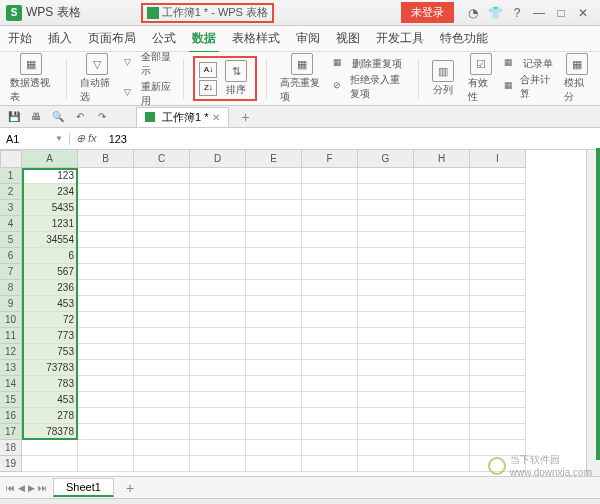 The height and width of the screenshot is (504, 600). Describe the element at coordinates (352, 139) in the screenshot. I see `formula-input: 123` at that location.